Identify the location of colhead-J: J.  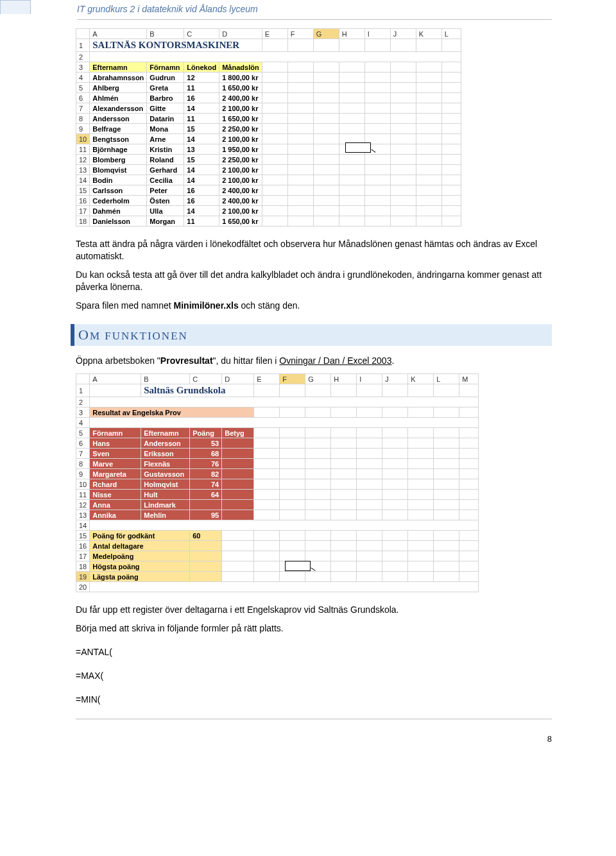
(403, 34).